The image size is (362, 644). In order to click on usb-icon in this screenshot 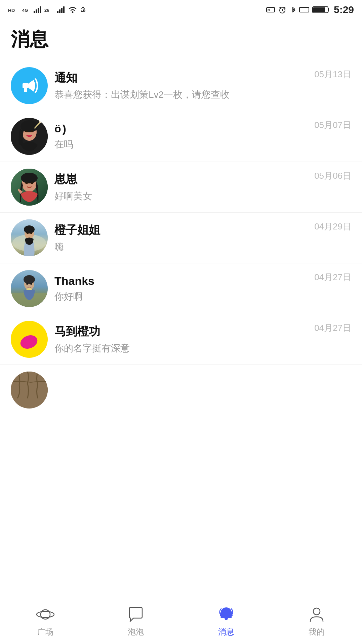, I will do `click(83, 10)`.